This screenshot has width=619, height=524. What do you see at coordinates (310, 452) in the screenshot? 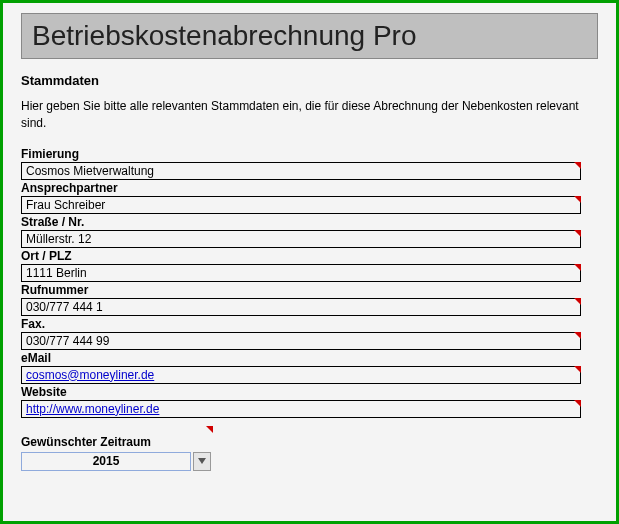
I see `field-period: Gewünschter Zeitraum 2015` at bounding box center [310, 452].